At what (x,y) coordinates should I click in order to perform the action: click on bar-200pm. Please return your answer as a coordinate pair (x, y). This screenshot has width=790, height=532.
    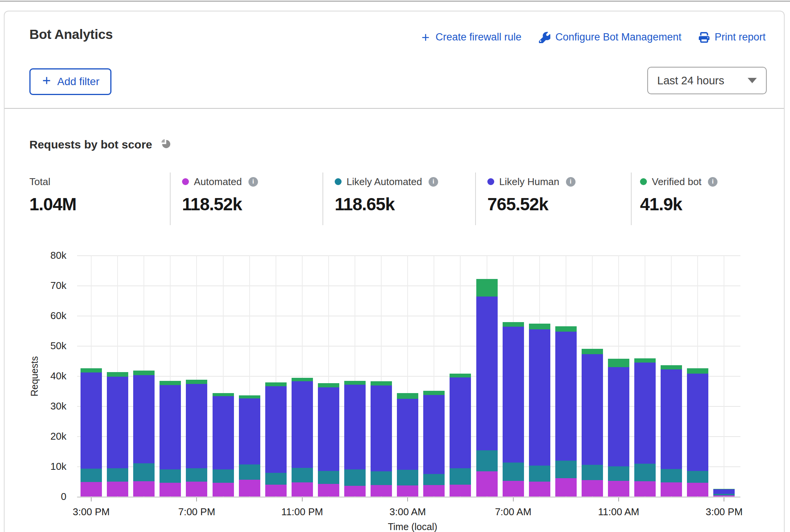
    Looking at the image, I should click on (698, 432).